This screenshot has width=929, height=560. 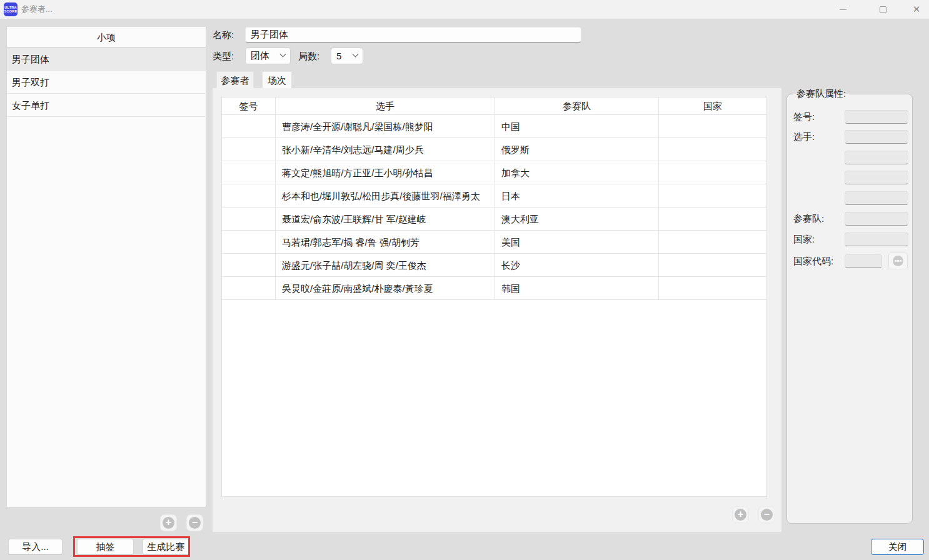 What do you see at coordinates (843, 10) in the screenshot?
I see `minimize-icon` at bounding box center [843, 10].